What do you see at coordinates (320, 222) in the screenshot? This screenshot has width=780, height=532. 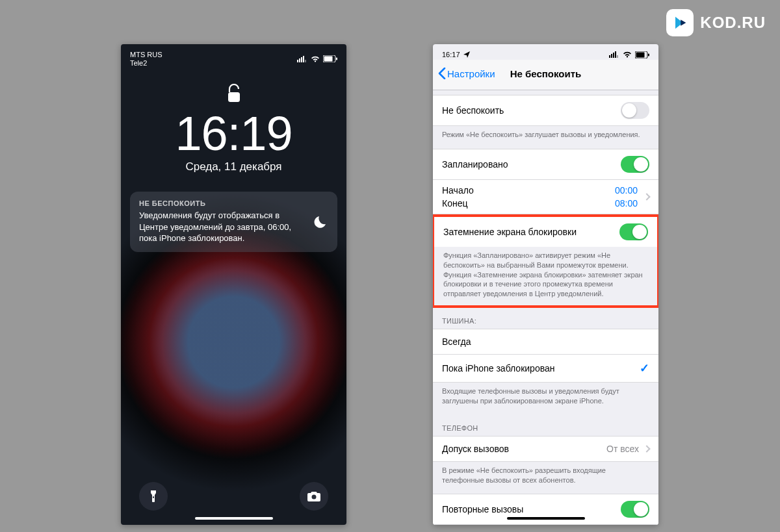 I see `moon-icon` at bounding box center [320, 222].